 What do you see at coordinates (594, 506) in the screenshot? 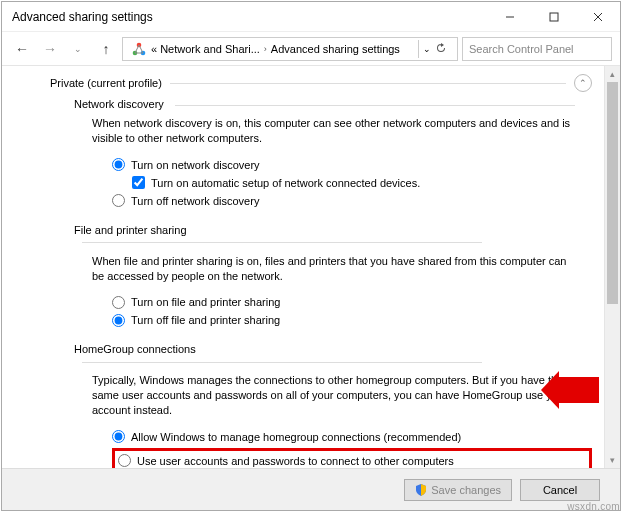
I see `watermark: wsxdn.com` at bounding box center [594, 506].